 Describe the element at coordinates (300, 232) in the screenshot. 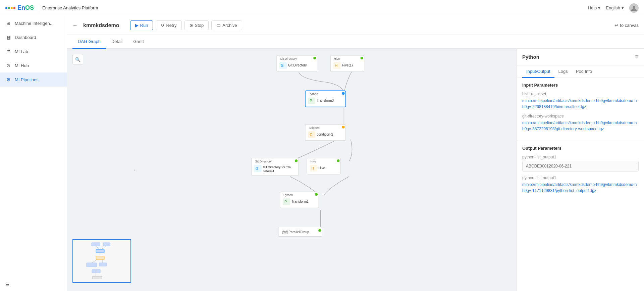

I see `node-parallel: @@ParallelGroup` at that location.